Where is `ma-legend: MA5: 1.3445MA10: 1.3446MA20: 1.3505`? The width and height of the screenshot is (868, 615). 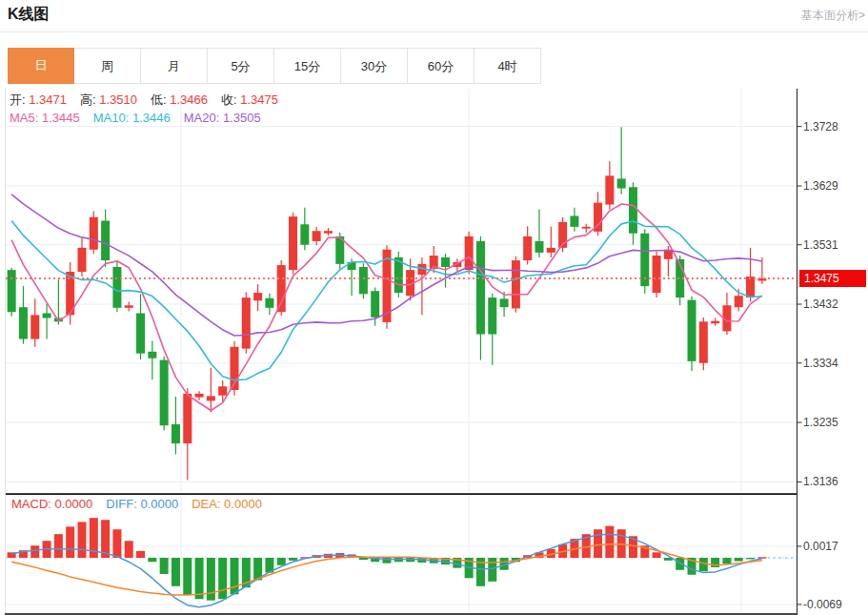 ma-legend: MA5: 1.3445MA10: 1.3446MA20: 1.3505 is located at coordinates (142, 118).